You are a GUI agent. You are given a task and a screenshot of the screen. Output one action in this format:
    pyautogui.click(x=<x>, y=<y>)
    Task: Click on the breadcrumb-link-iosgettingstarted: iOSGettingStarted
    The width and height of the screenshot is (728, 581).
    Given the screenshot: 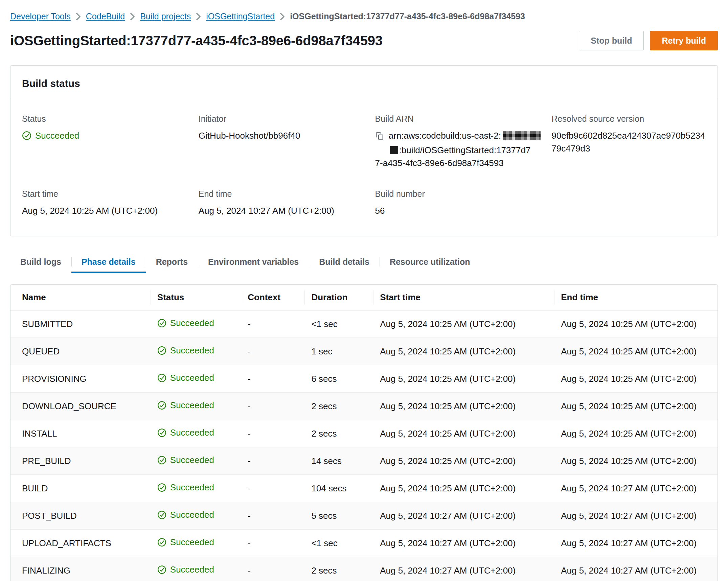 What is the action you would take?
    pyautogui.click(x=240, y=16)
    